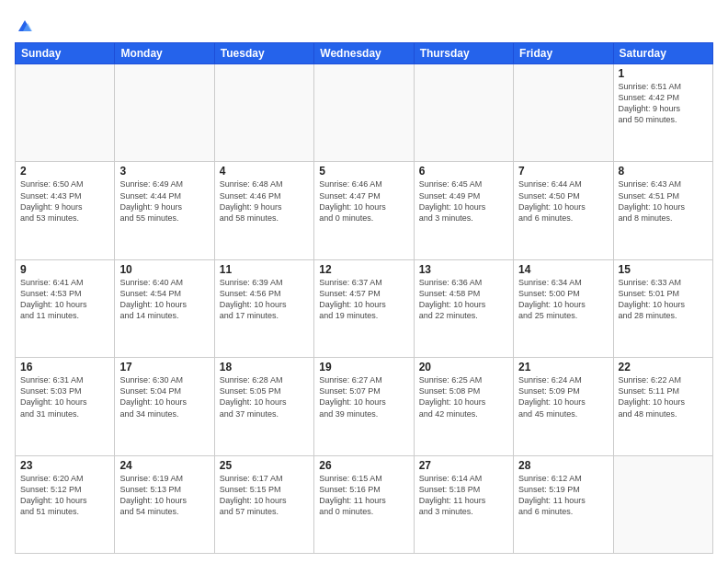 This screenshot has width=728, height=563. I want to click on calendar-cell: 28Sunrise: 6:12 AM Sunset: 5:19 PM Dayli…, so click(563, 504).